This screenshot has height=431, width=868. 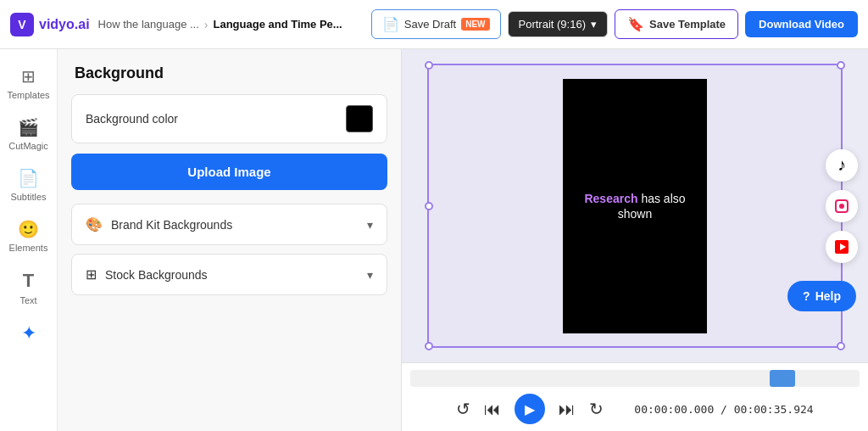 I want to click on video-content: Research has alsoshown, so click(x=635, y=206).